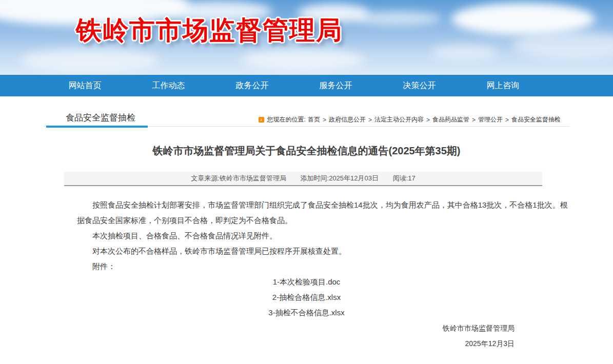 The image size is (613, 364). What do you see at coordinates (479, 343) in the screenshot?
I see `signature-date: 2025年12月3日` at bounding box center [479, 343].